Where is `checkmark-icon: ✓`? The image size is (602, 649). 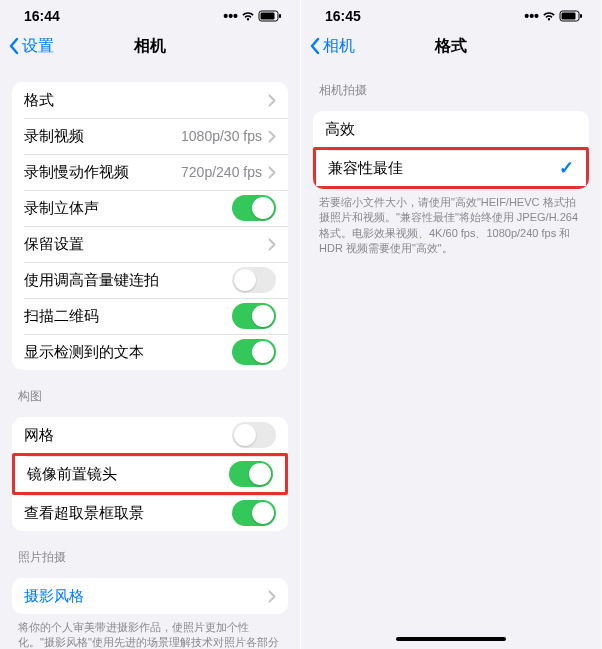 checkmark-icon: ✓ is located at coordinates (566, 168).